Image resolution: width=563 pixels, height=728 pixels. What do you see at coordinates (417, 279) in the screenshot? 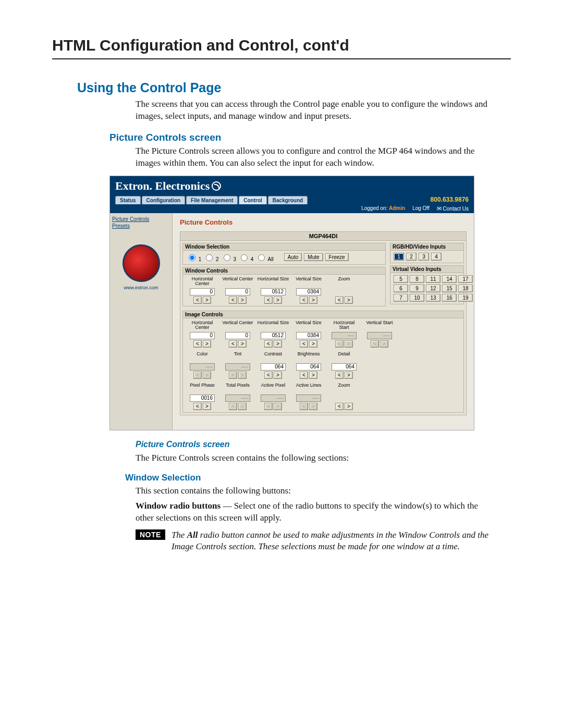
I see `virtual-input-8: 8` at bounding box center [417, 279].